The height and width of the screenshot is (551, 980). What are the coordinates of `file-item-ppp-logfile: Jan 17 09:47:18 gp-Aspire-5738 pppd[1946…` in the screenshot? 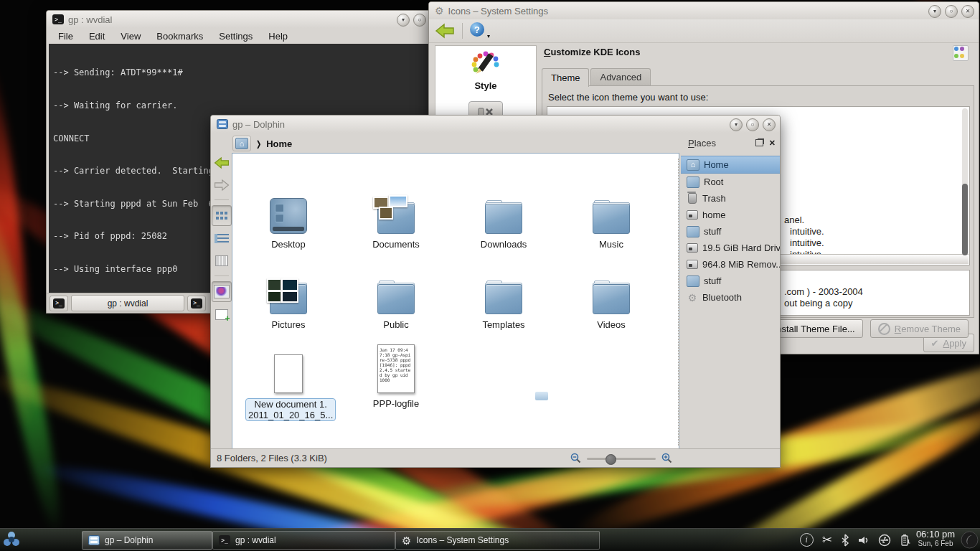 It's located at (396, 379).